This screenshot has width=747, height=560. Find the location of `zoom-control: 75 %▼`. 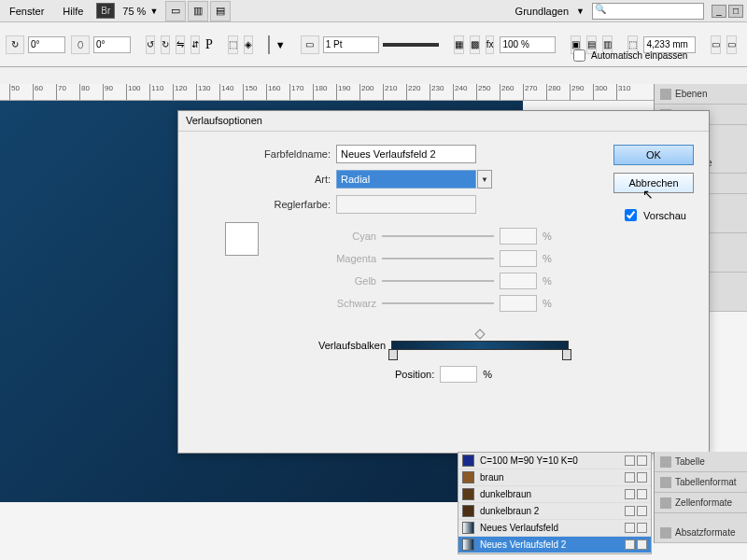

zoom-control: 75 %▼ is located at coordinates (140, 11).